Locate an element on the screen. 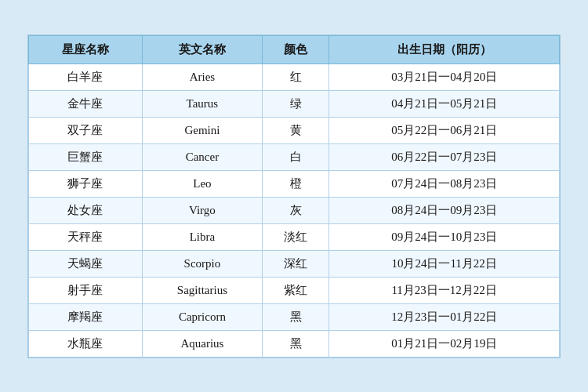 The width and height of the screenshot is (588, 392). cell-en-name: Taurus is located at coordinates (202, 103).